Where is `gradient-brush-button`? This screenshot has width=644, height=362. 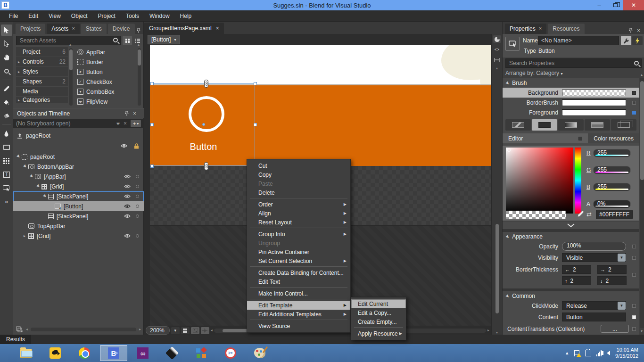
gradient-brush-button is located at coordinates (571, 125).